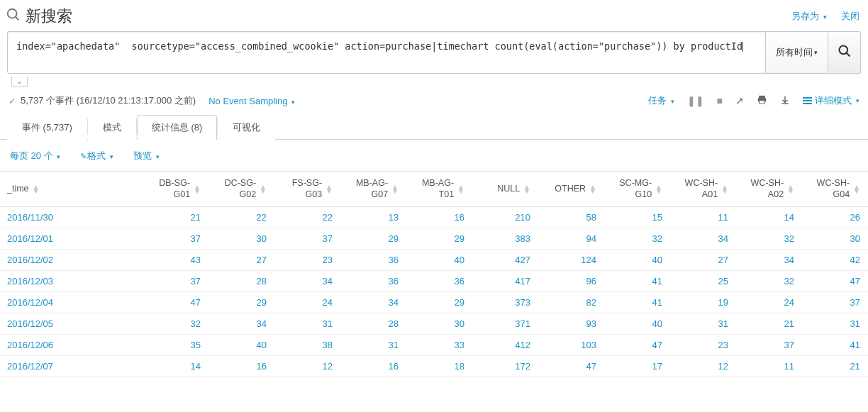  Describe the element at coordinates (71, 324) in the screenshot. I see `cell-time: 2016/12/05` at that location.